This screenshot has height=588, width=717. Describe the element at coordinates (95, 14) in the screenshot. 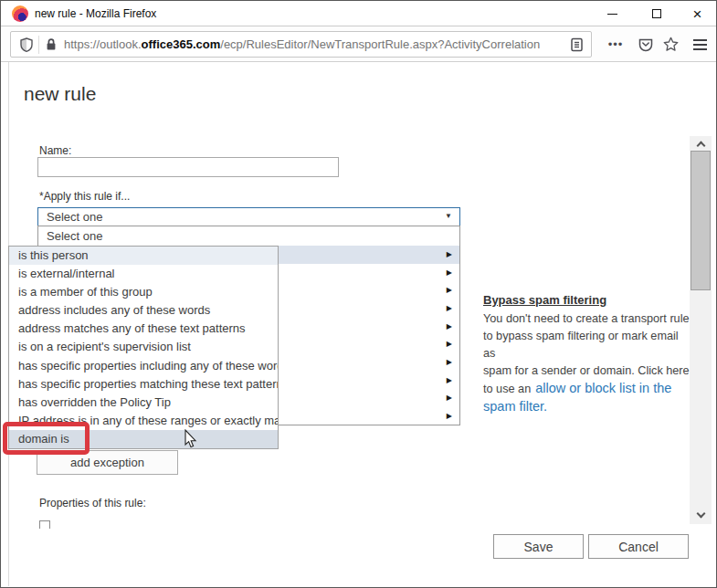

I see `window-title: new rule - Mozilla Firefox` at that location.